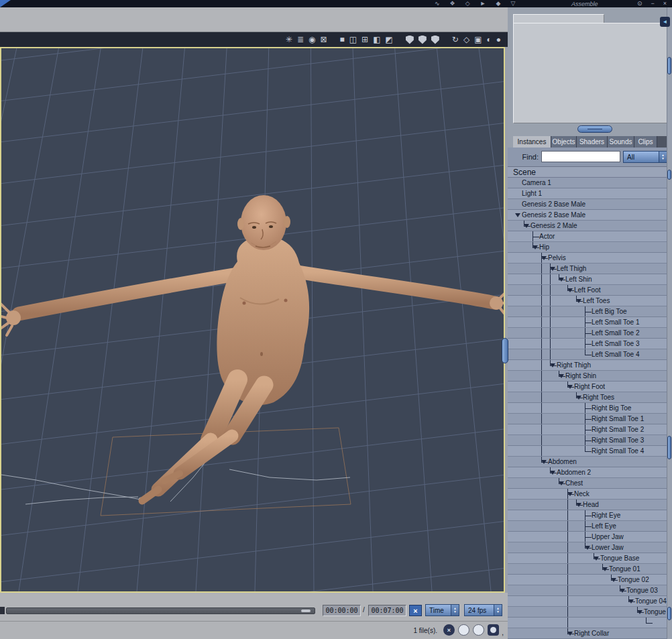 Image resolution: width=672 pixels, height=639 pixels. Describe the element at coordinates (3, 610) in the screenshot. I see `timeline-scroll-left-button` at that location.